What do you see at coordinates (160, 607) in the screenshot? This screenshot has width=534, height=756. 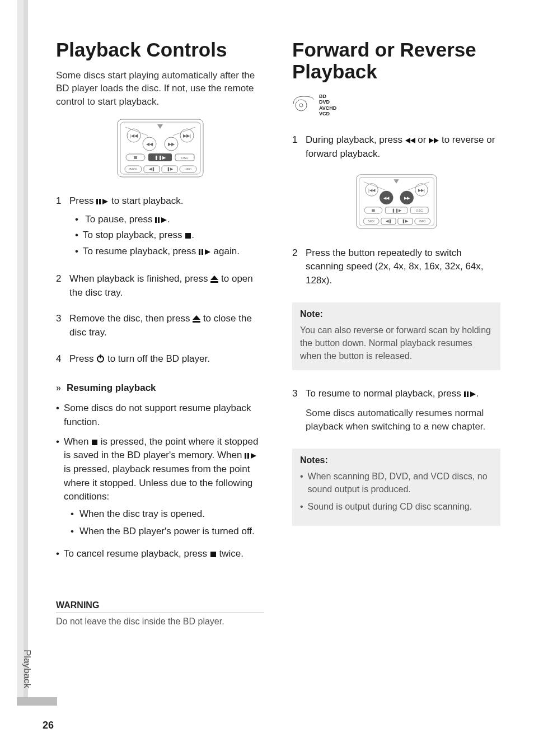 I see `warning-heading: WARNING` at bounding box center [160, 607].